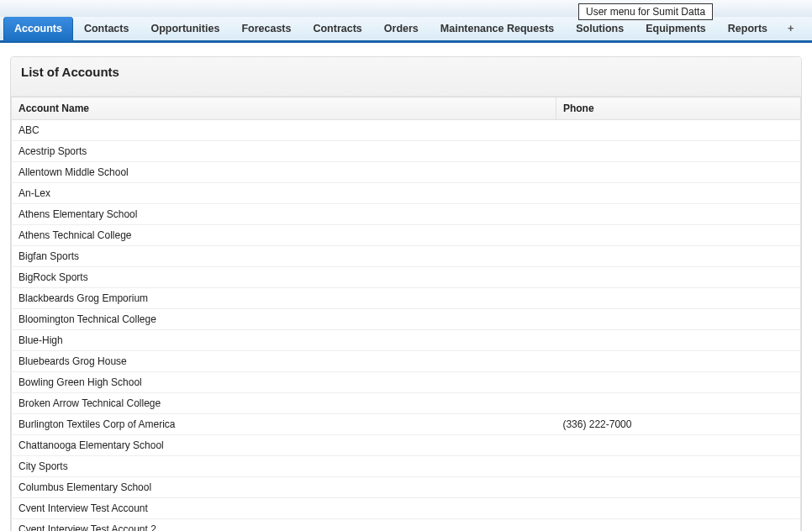 This screenshot has width=812, height=531. What do you see at coordinates (284, 341) in the screenshot?
I see `cell-account-name: Blue-High` at bounding box center [284, 341].